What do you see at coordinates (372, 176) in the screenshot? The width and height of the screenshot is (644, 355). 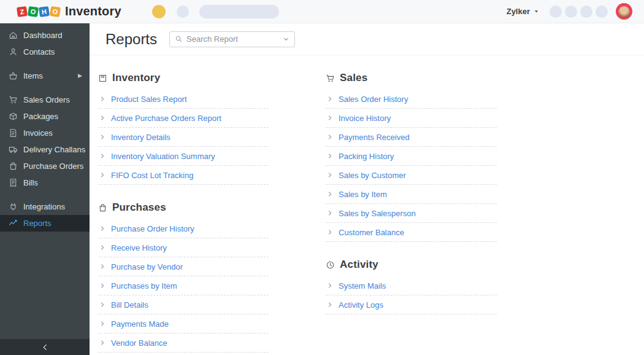 I see `report-link: Sales by Customer` at bounding box center [372, 176].